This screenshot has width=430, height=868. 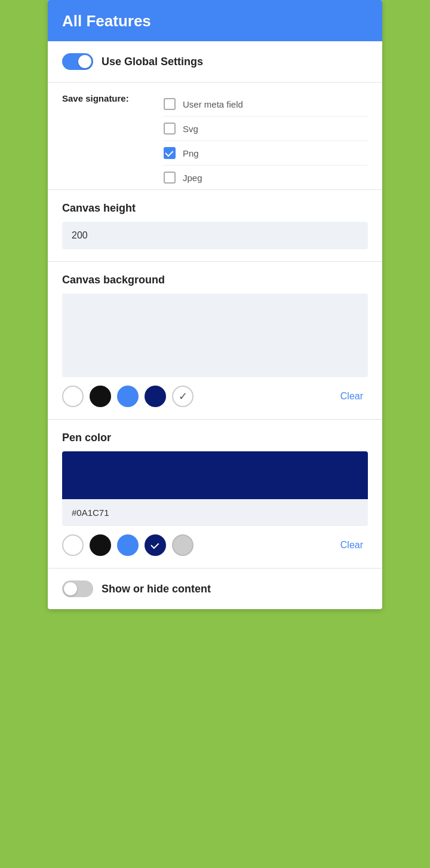 What do you see at coordinates (215, 396) in the screenshot?
I see `canvas-background-color-row: ✓ Clear` at bounding box center [215, 396].